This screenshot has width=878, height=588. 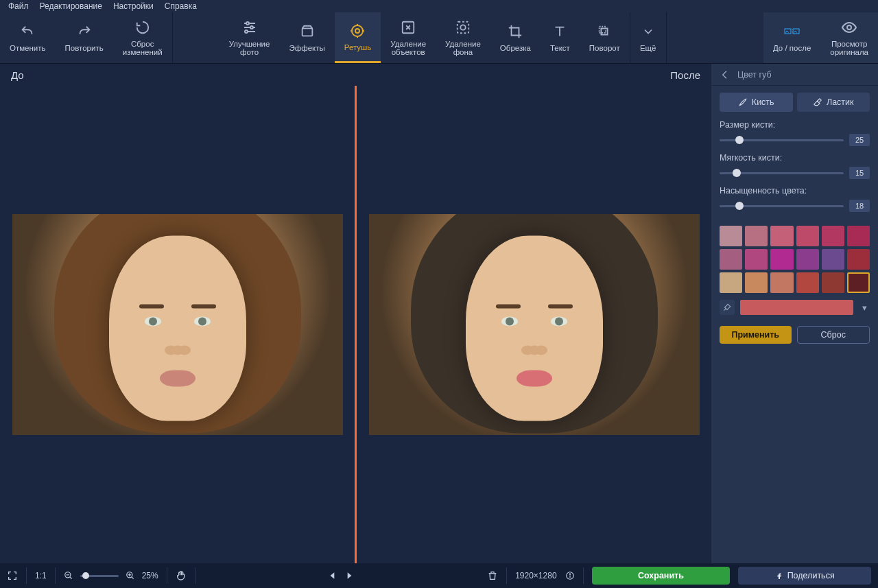 What do you see at coordinates (493, 576) in the screenshot?
I see `delete-icon` at bounding box center [493, 576].